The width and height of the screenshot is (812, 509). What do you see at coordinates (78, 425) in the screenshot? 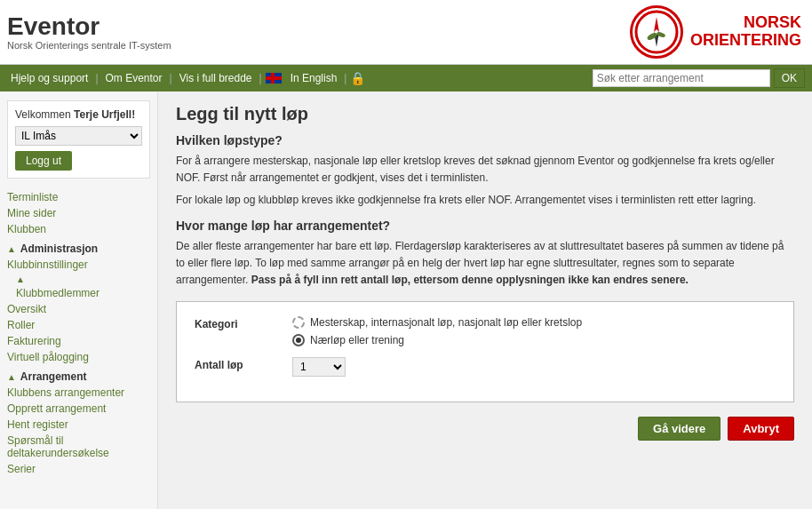
I see `sidebar-item-hent: Hent register` at bounding box center [78, 425].